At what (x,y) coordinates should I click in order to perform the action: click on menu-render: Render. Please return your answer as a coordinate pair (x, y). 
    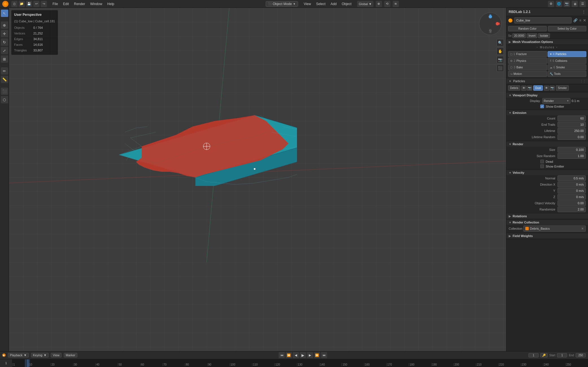
    Looking at the image, I should click on (80, 4).